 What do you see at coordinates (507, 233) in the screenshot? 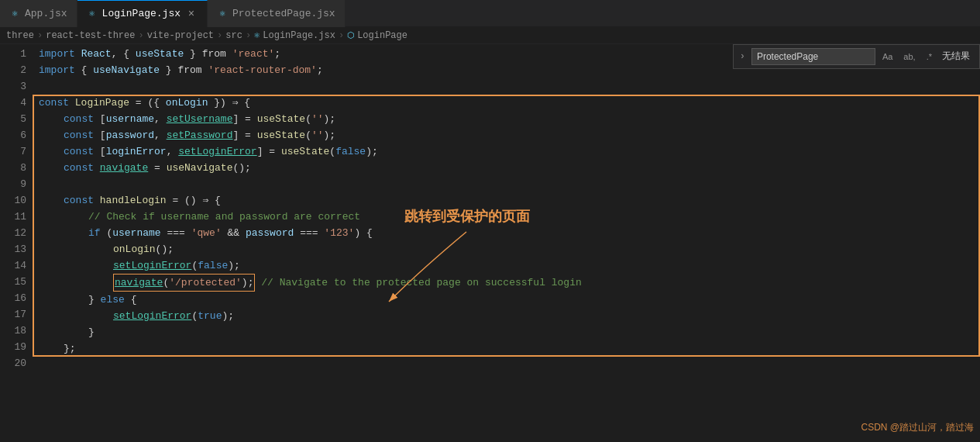
I see `code-line-12: if (username === 'qwe' && password === '…` at bounding box center [507, 233].